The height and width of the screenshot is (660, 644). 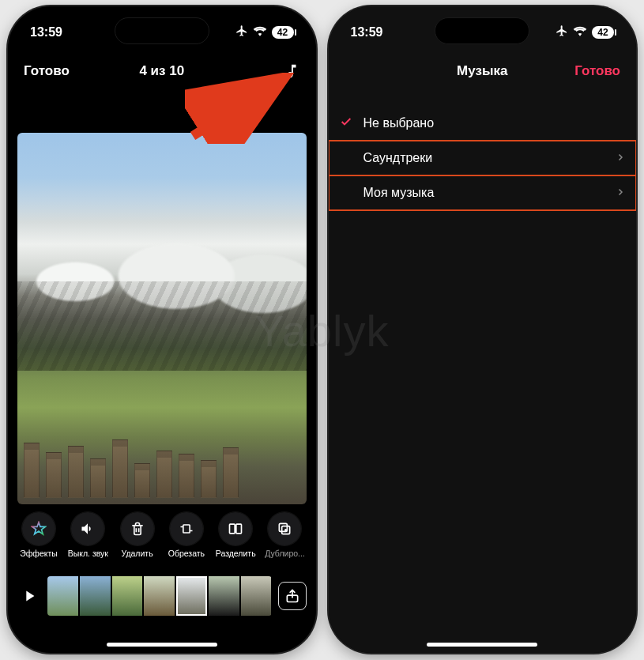 I want to click on row-label: Не выбрано, so click(x=399, y=123).